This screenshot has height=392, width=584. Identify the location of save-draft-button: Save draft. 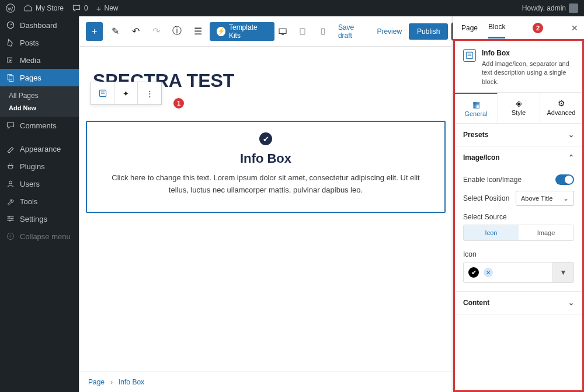
(353, 32).